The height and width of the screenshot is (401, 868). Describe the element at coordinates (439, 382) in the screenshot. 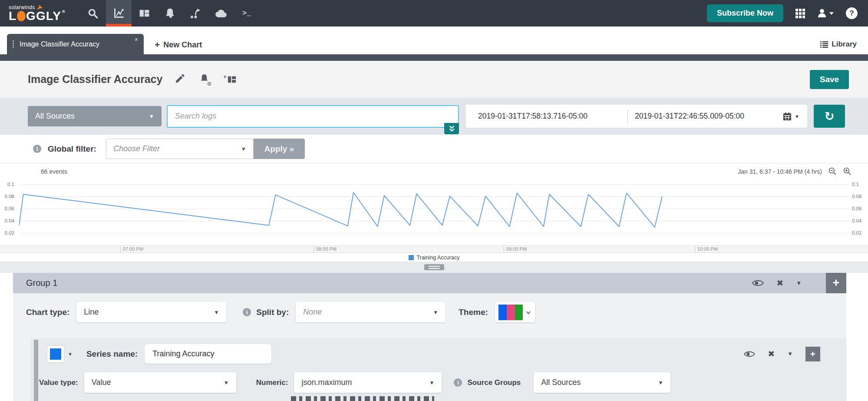

I see `series-fields-row: Value type: Value ▼ Numeric: json.maximu…` at that location.